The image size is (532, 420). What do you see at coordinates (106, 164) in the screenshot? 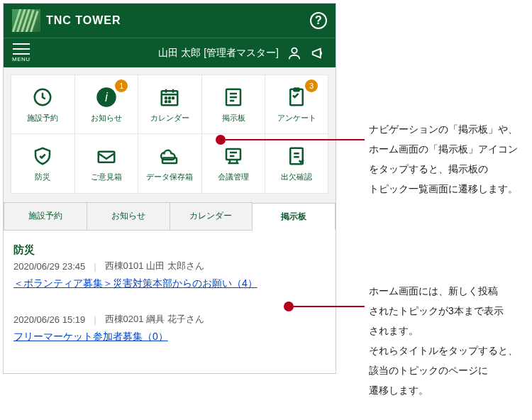
I see `nav-item-mailbox: ご意見箱` at bounding box center [106, 164].